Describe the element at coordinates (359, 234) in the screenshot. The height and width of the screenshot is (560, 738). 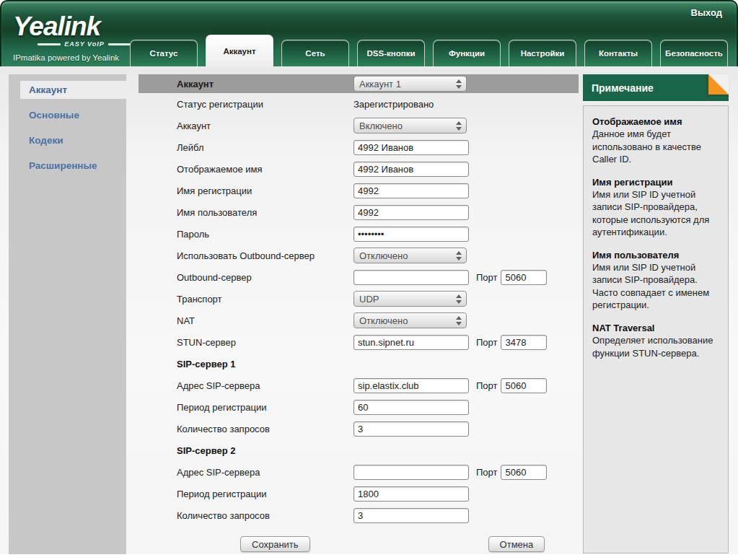
I see `row-password: Пароль` at that location.